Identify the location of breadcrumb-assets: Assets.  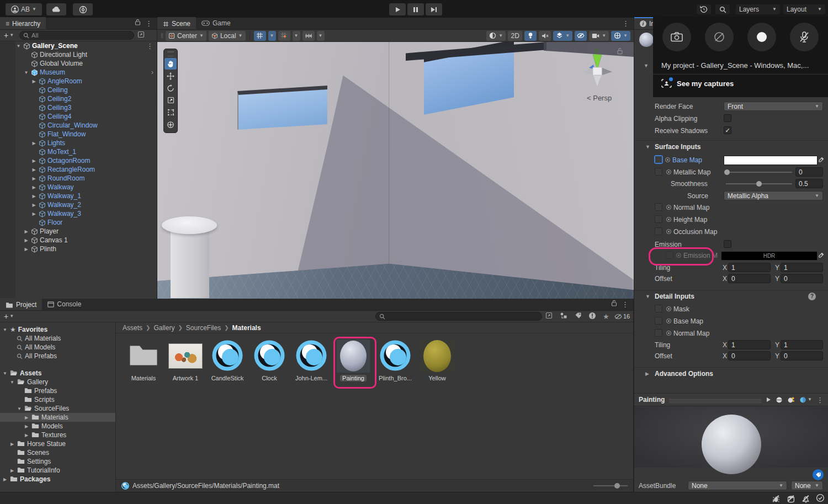
(132, 328).